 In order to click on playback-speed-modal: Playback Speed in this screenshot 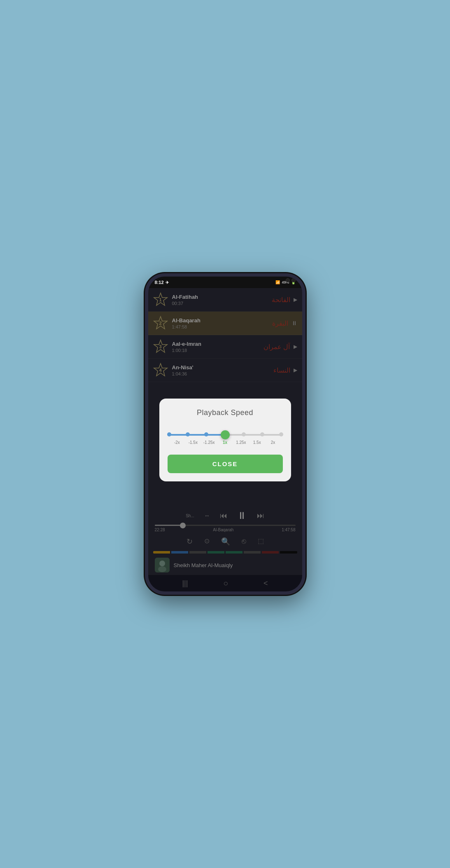, I will do `click(225, 440)`.